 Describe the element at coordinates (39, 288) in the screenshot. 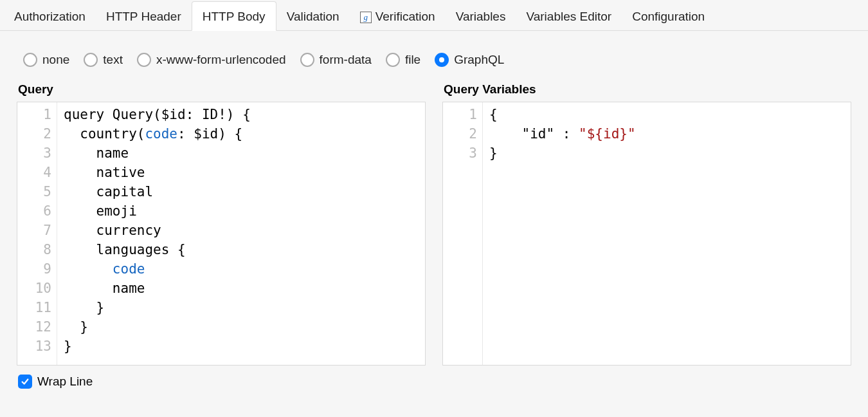

I see `line-number: 10` at that location.